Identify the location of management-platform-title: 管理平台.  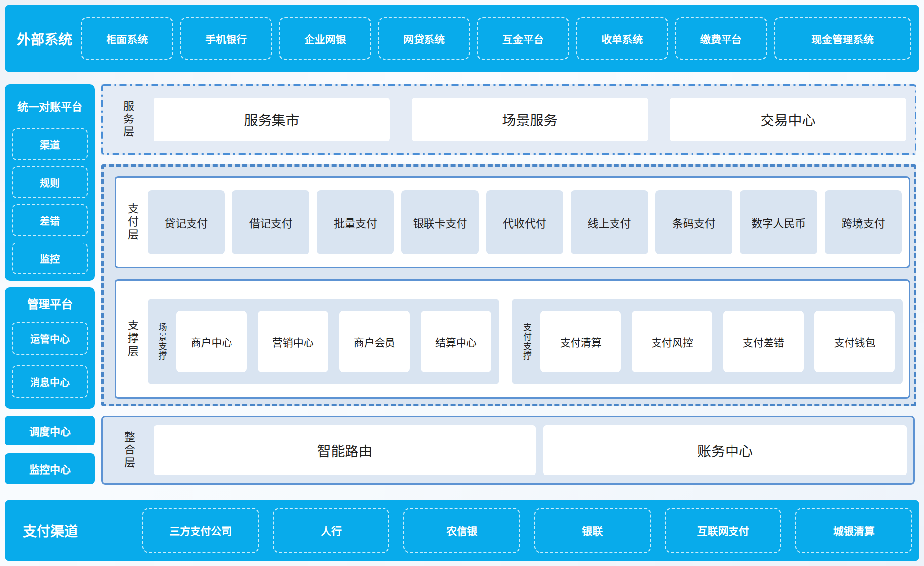
(50, 299).